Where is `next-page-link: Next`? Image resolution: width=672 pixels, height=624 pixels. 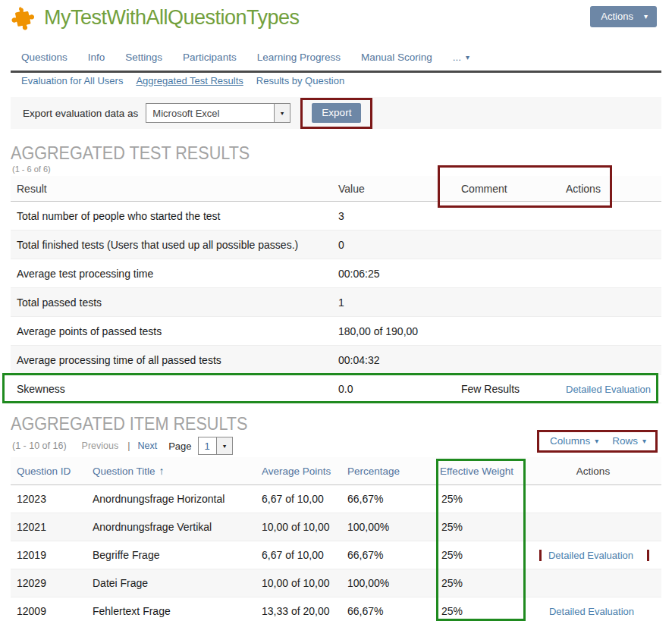 next-page-link: Next is located at coordinates (147, 446).